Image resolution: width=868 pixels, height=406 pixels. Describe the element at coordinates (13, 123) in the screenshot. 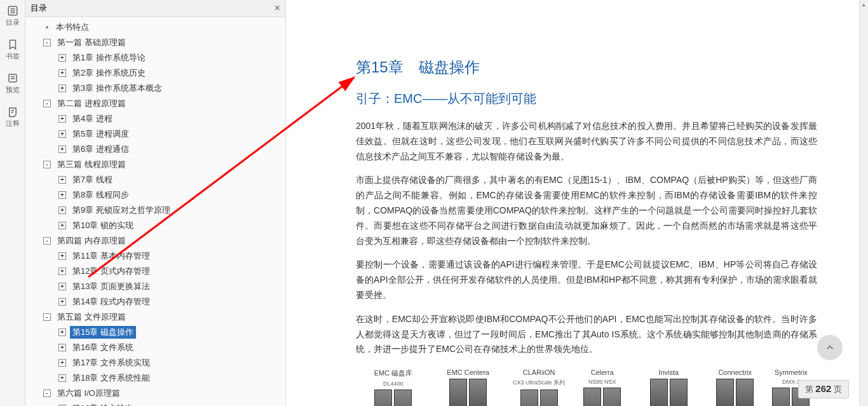

I see `annotate-tool-label: 注释` at that location.